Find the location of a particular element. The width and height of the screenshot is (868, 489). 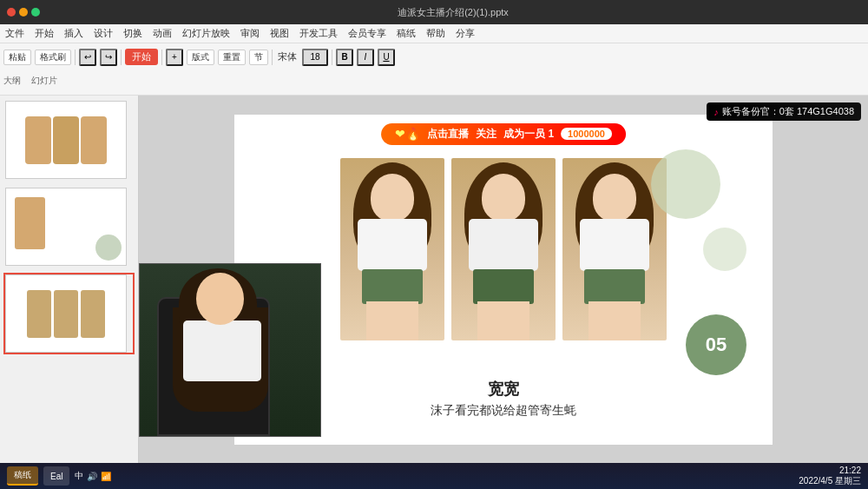

figure-2-body is located at coordinates (503, 249).